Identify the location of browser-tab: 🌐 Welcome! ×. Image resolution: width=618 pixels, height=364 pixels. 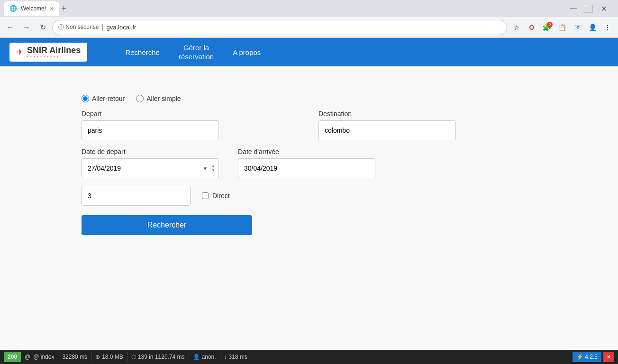
(31, 9).